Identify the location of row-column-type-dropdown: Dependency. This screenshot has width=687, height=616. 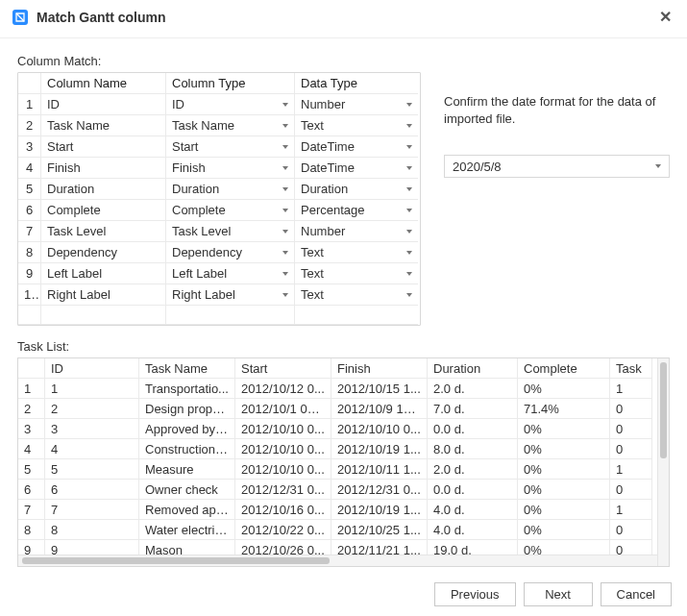
(231, 253).